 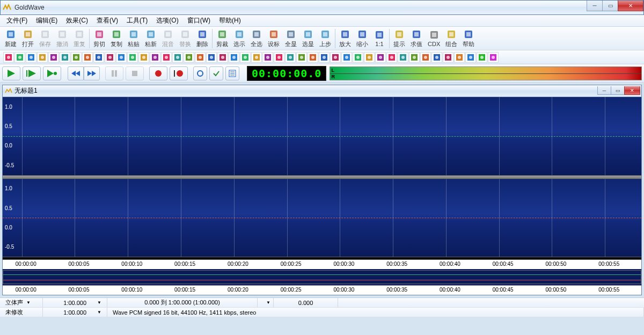 What do you see at coordinates (618, 91) in the screenshot?
I see `doc-maximize-button: ▭` at bounding box center [618, 91].